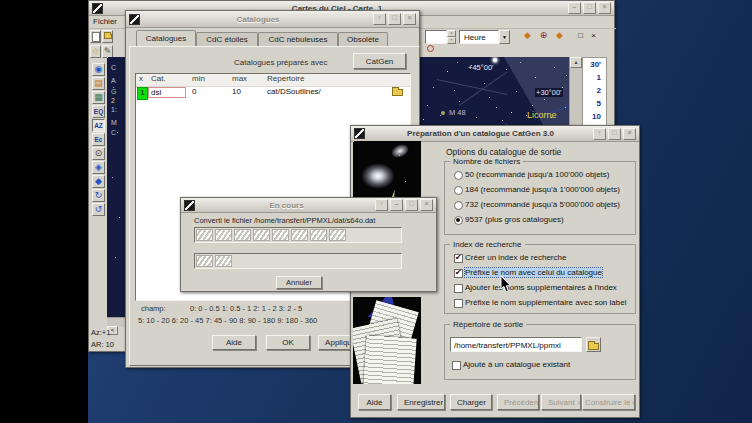 Image resolution: width=752 pixels, height=423 pixels. I want to click on aide-button: Aide, so click(234, 342).